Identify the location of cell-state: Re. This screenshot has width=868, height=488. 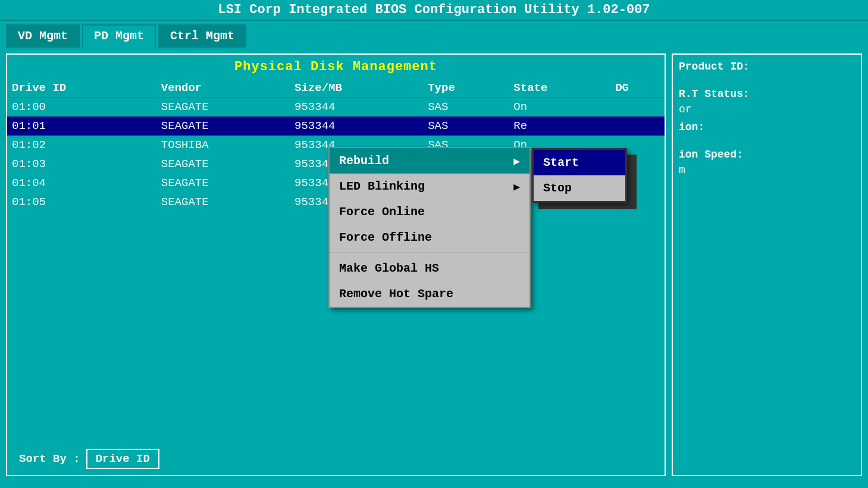
(559, 126).